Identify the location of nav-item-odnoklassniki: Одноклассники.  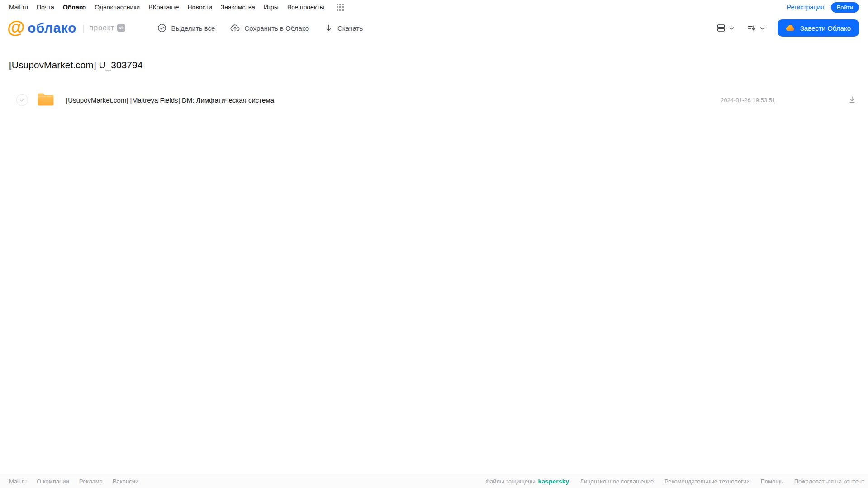
(117, 7).